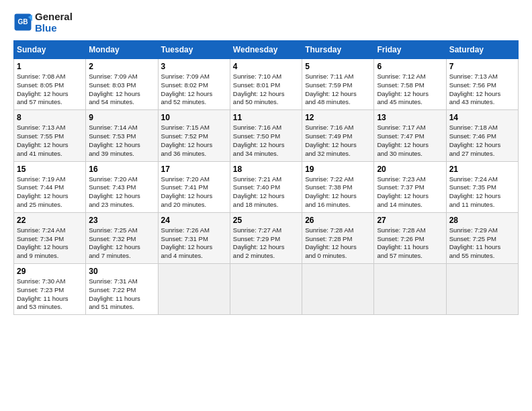 This screenshot has height=411, width=532. I want to click on day-number: 15, so click(50, 169).